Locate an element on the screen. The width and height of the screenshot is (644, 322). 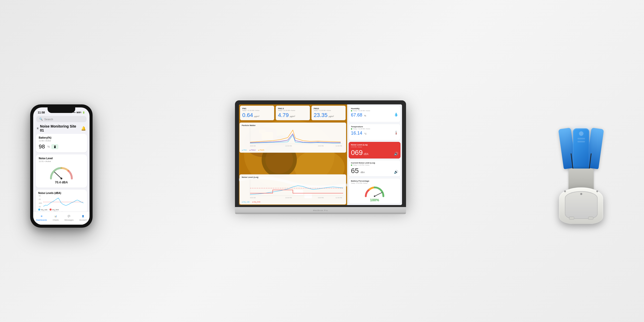
legend-leq-limit: leq_limit is located at coordinates (54, 210).